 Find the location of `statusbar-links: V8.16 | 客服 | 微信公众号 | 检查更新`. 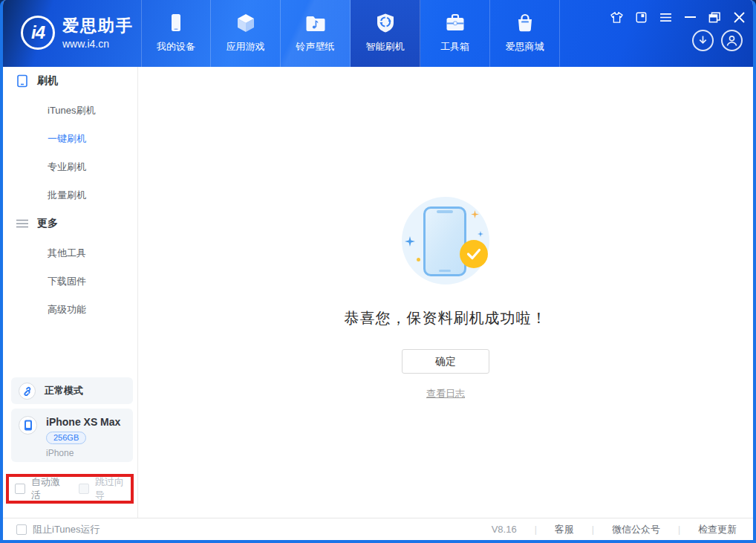

statusbar-links: V8.16 | 客服 | 微信公众号 | 检查更新 is located at coordinates (614, 530).